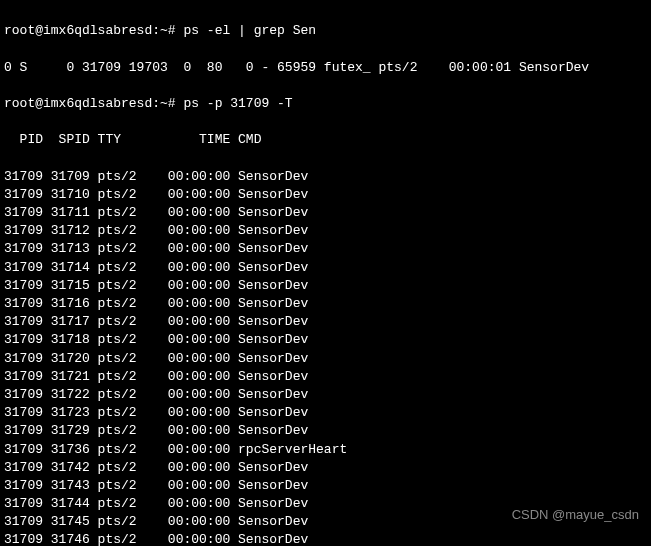 The image size is (651, 546). I want to click on ps-row: 31709 31716 pts/2 00:00:00 SensorDev, so click(326, 304).